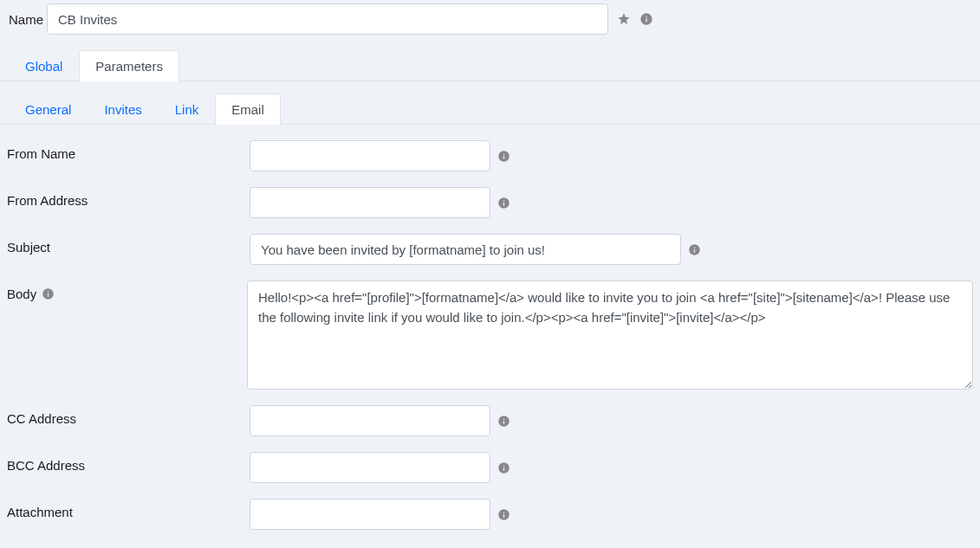 This screenshot has width=980, height=548. What do you see at coordinates (123, 109) in the screenshot?
I see `tab-invites: Invites` at bounding box center [123, 109].